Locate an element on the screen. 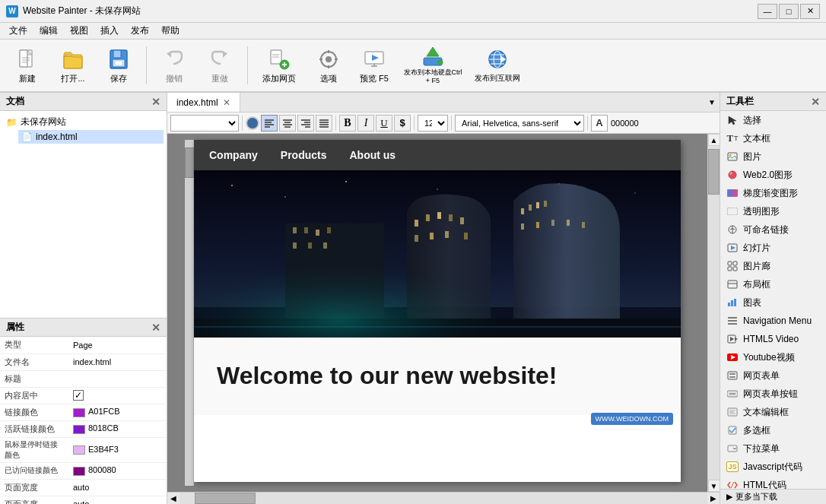  dropdown-icon is located at coordinates (732, 449).